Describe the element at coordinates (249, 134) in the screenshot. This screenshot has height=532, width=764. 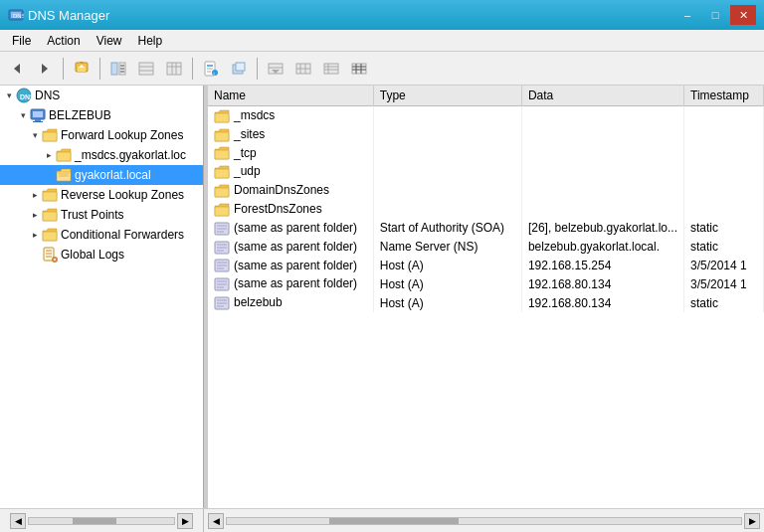
I see `name-text: _sites` at that location.